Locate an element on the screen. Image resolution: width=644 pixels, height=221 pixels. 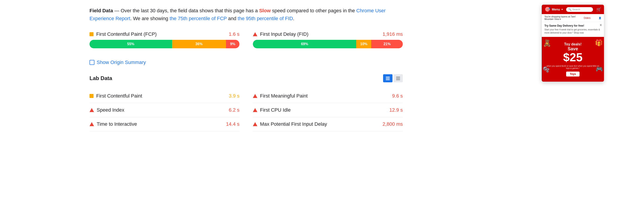
lab-data-section: Lab Data is located at coordinates (246, 103).